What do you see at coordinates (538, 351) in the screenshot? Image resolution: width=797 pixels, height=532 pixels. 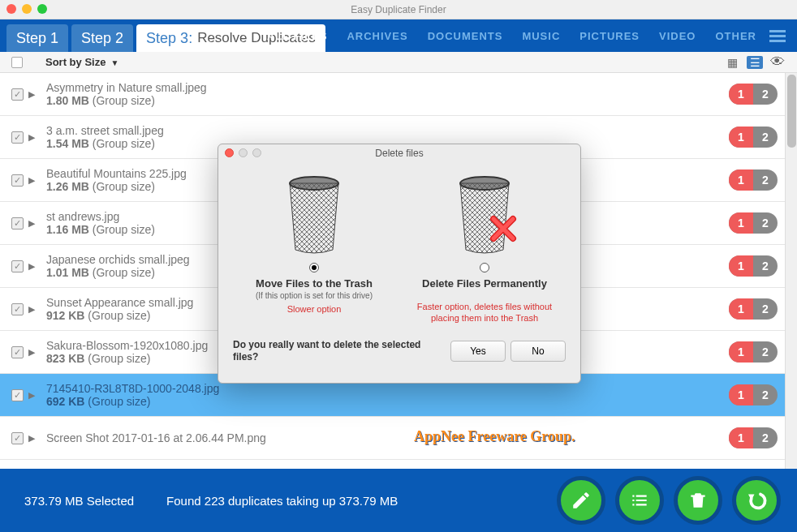 I see `no-button: No` at bounding box center [538, 351].